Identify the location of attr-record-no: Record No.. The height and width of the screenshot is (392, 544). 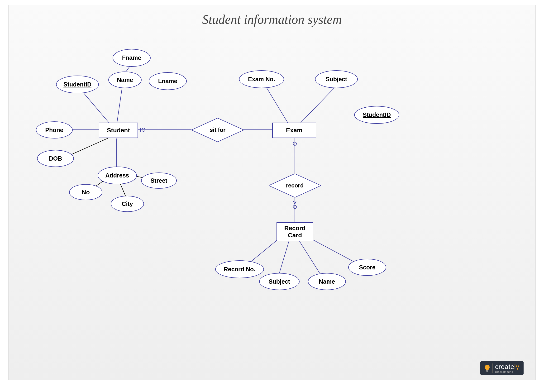
(239, 269).